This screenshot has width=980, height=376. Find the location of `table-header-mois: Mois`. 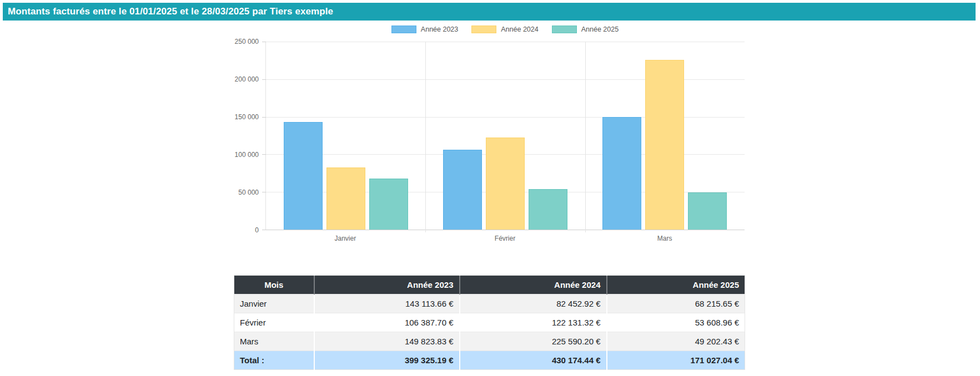

table-header-mois: Mois is located at coordinates (274, 285).